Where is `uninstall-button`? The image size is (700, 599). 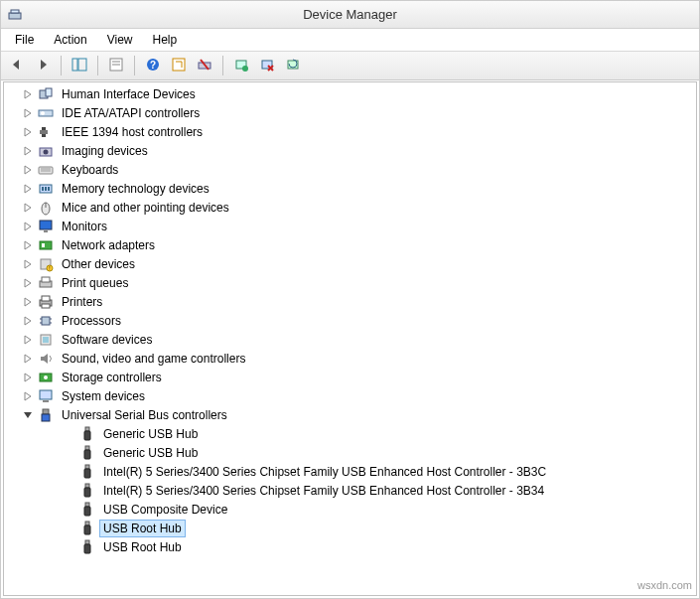
uninstall-button is located at coordinates (267, 66).